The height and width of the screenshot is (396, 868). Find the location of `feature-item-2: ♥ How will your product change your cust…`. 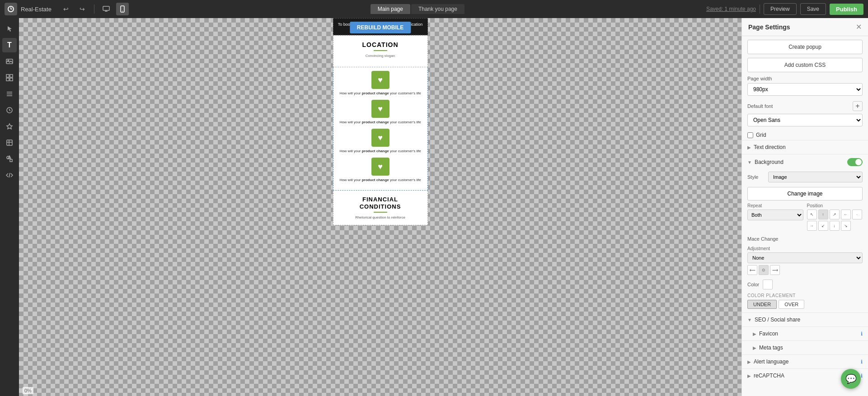

feature-item-2: ♥ How will your product change your cust… is located at coordinates (380, 112).